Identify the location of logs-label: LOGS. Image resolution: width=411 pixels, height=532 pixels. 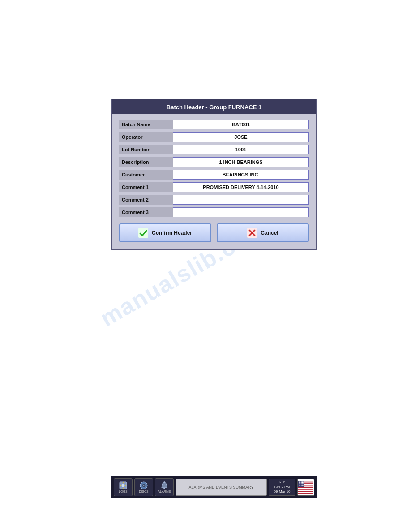
(123, 492).